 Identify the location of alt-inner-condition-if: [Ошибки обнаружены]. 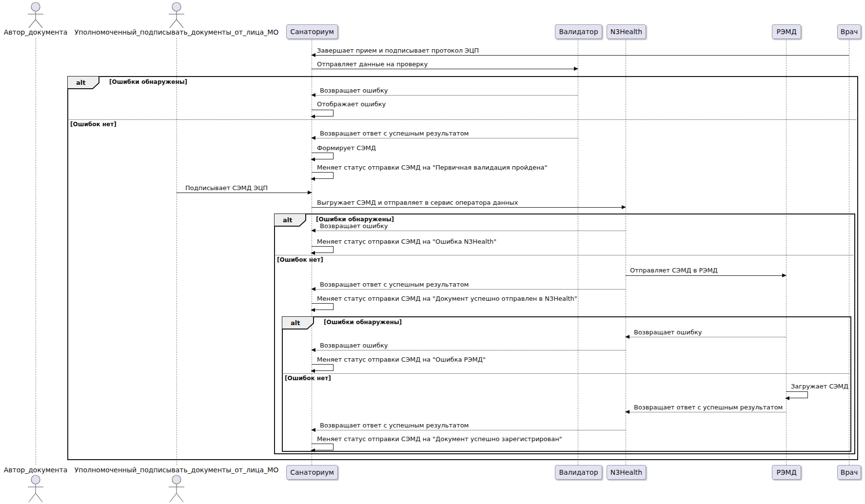
(363, 322).